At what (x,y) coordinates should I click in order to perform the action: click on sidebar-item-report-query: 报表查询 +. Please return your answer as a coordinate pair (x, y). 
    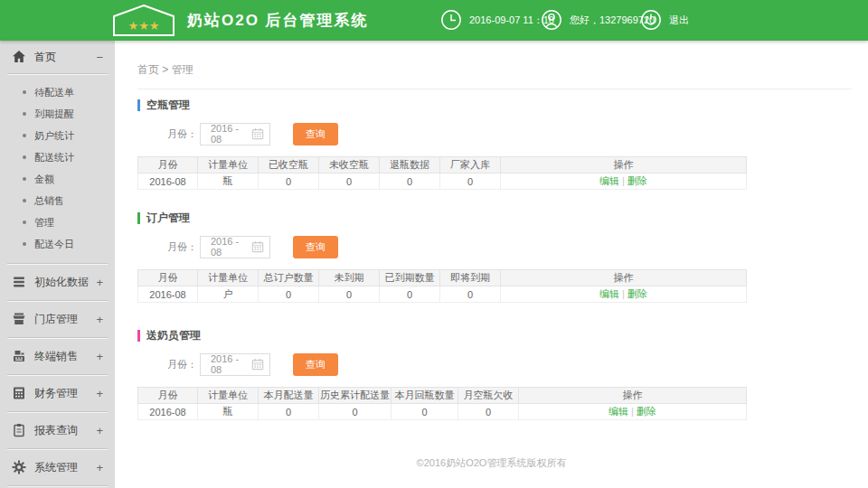
    Looking at the image, I should click on (58, 430).